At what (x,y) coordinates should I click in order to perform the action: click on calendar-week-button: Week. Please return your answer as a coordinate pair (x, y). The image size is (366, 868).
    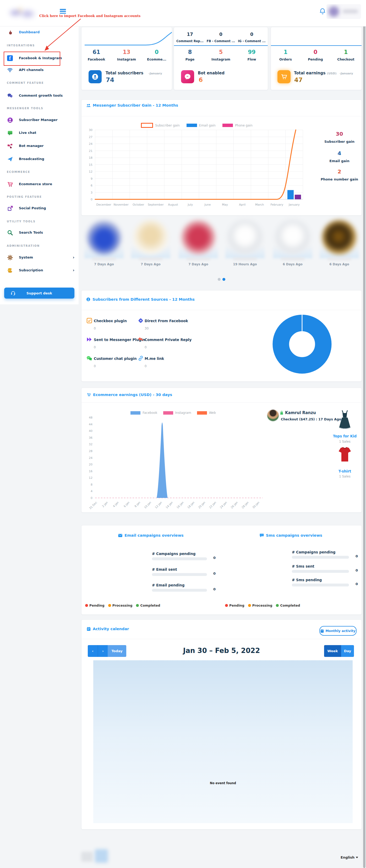
    Looking at the image, I should click on (333, 651).